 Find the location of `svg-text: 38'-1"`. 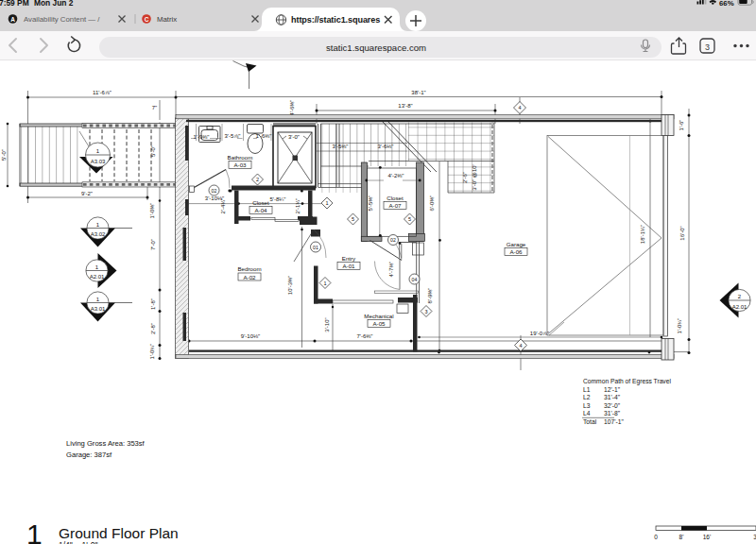

svg-text: 38'-1" is located at coordinates (418, 93).